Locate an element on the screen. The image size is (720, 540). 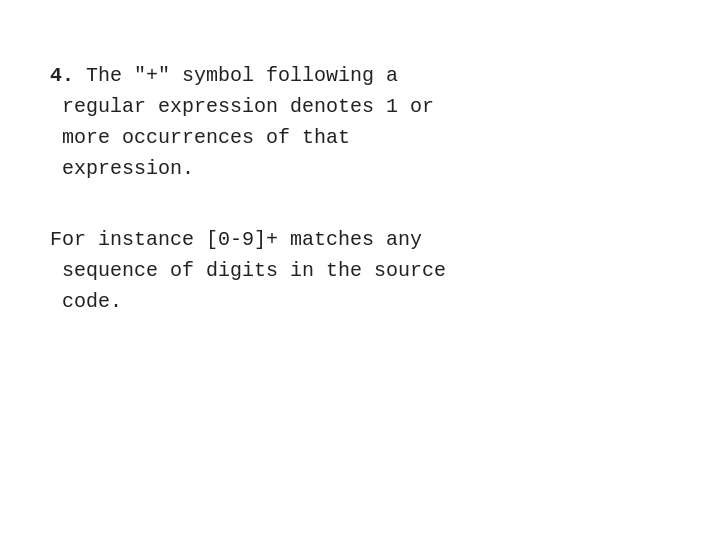
text-line-4: expression. is located at coordinates (360, 168).